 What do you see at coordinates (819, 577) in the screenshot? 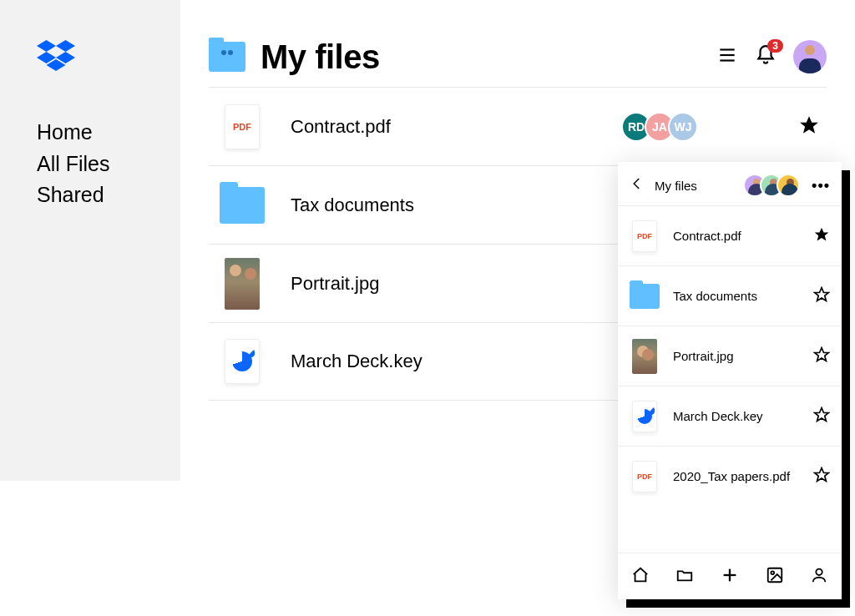
I see `tab-account-icon` at bounding box center [819, 577].